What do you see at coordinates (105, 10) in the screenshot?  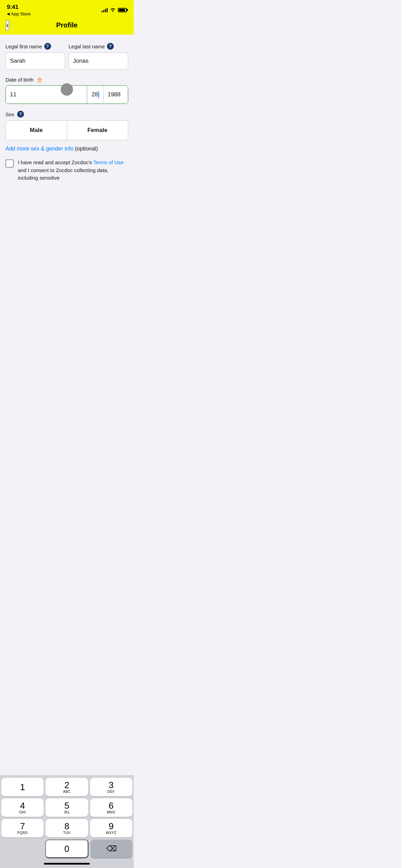 I see `signal-bars-icon` at bounding box center [105, 10].